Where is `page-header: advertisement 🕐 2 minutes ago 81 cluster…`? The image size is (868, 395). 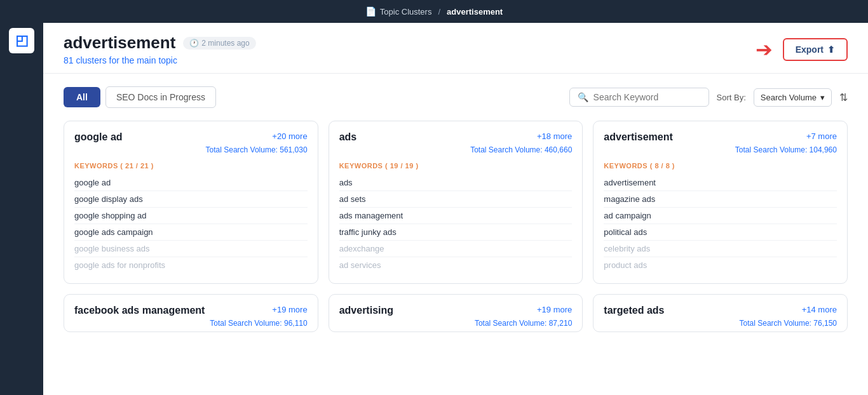 page-header: advertisement 🕐 2 minutes ago 81 cluster… is located at coordinates (456, 48).